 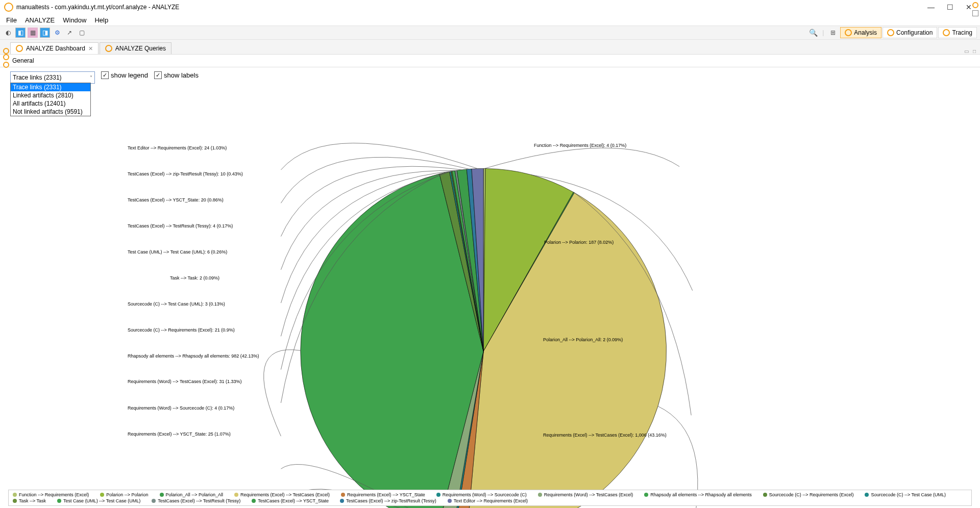 What do you see at coordinates (91, 78) in the screenshot?
I see `chevron-down-icon: ˅` at bounding box center [91, 78].